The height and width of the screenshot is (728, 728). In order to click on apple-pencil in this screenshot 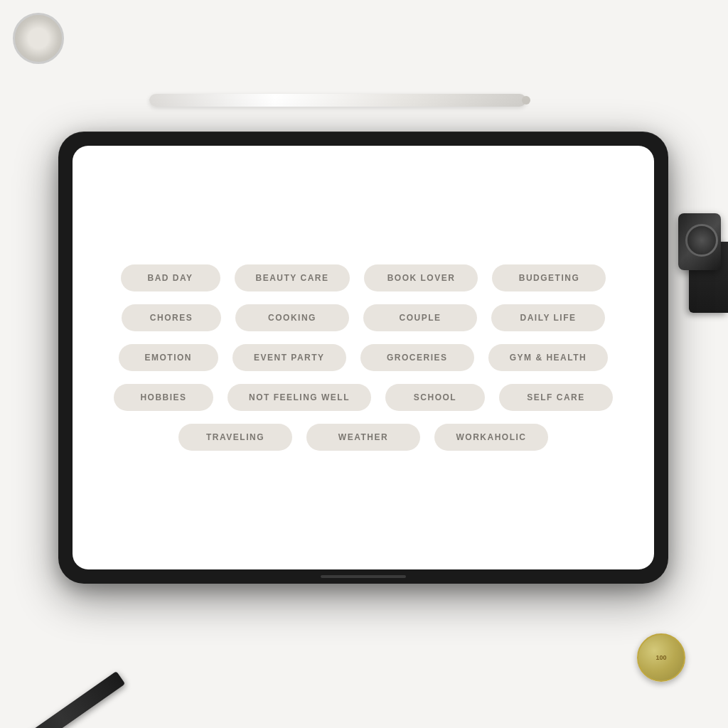, I will do `click(338, 100)`.